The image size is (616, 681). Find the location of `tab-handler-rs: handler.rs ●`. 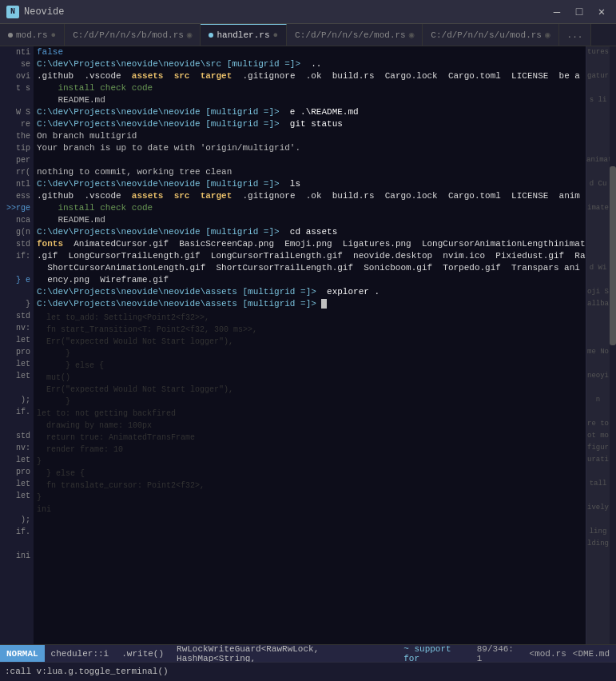

tab-handler-rs: handler.rs ● is located at coordinates (244, 35).